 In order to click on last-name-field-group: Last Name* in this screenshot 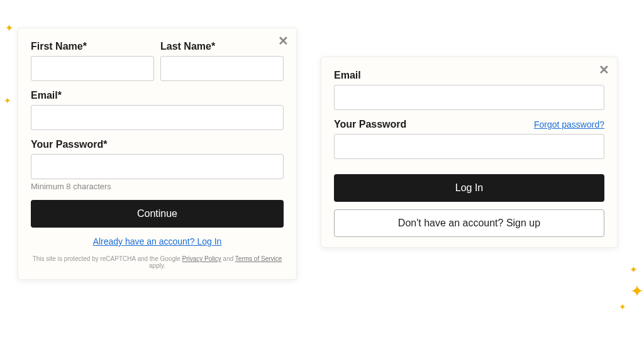, I will do `click(222, 61)`.